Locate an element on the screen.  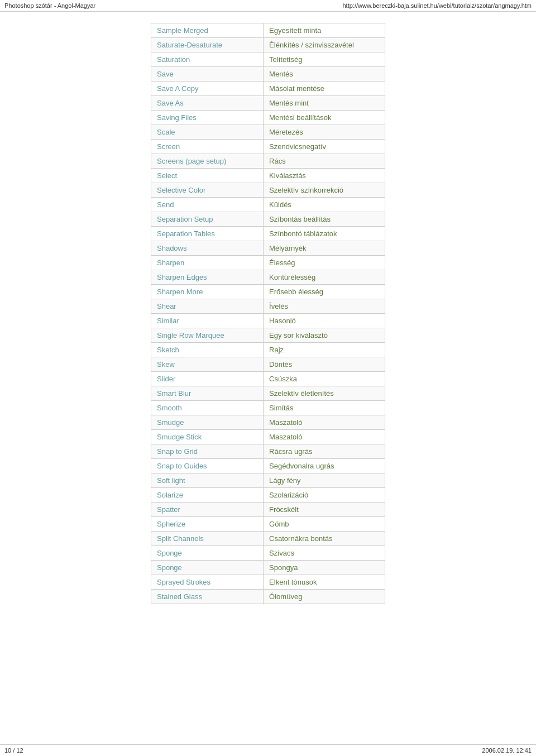
english-term: Screens (page setup) is located at coordinates (208, 161).